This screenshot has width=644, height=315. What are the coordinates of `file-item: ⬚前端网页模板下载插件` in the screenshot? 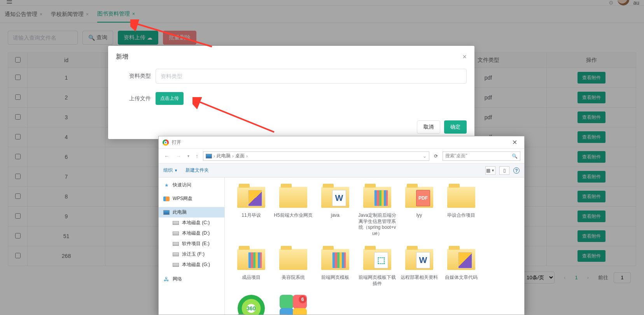 It's located at (377, 266).